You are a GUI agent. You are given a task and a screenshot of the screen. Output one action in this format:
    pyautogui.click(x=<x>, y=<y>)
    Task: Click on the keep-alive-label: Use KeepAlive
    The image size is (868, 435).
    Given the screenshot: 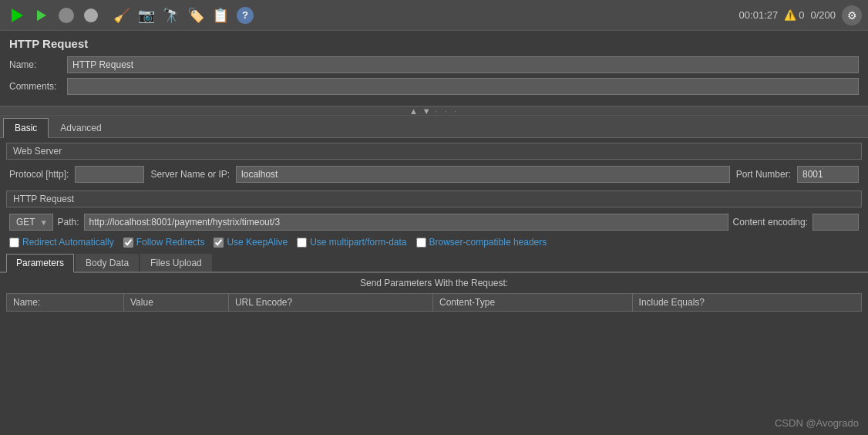 What is the action you would take?
    pyautogui.click(x=257, y=242)
    